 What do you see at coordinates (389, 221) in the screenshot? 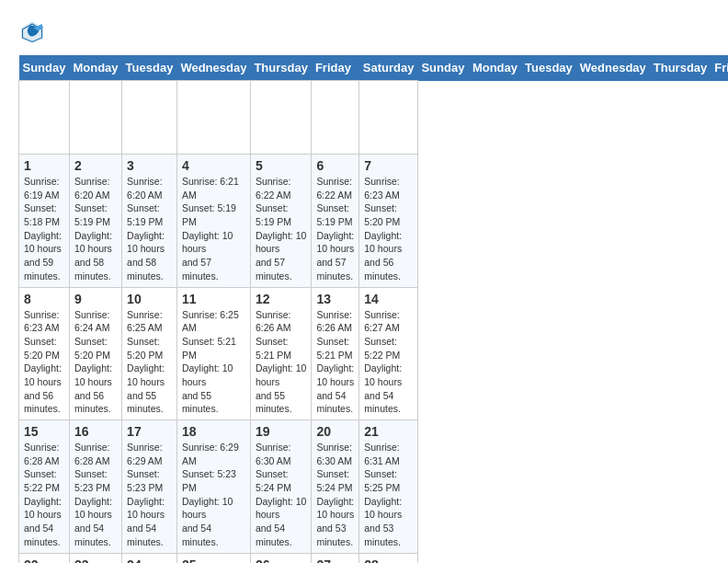
I see `calendar-cell: 7Sunrise: 6:23 AM Sunset: 5:20 PM Daylig…` at bounding box center [389, 221].